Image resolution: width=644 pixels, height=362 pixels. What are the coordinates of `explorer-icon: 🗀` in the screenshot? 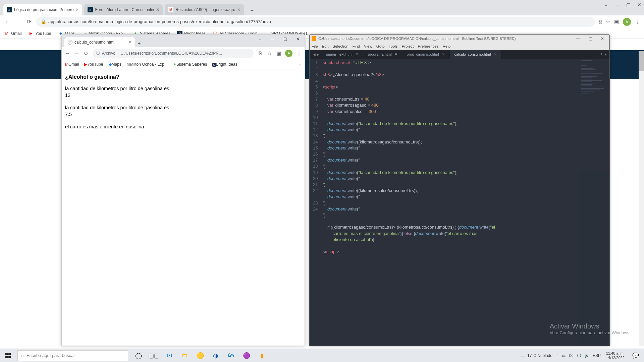 It's located at (185, 356).